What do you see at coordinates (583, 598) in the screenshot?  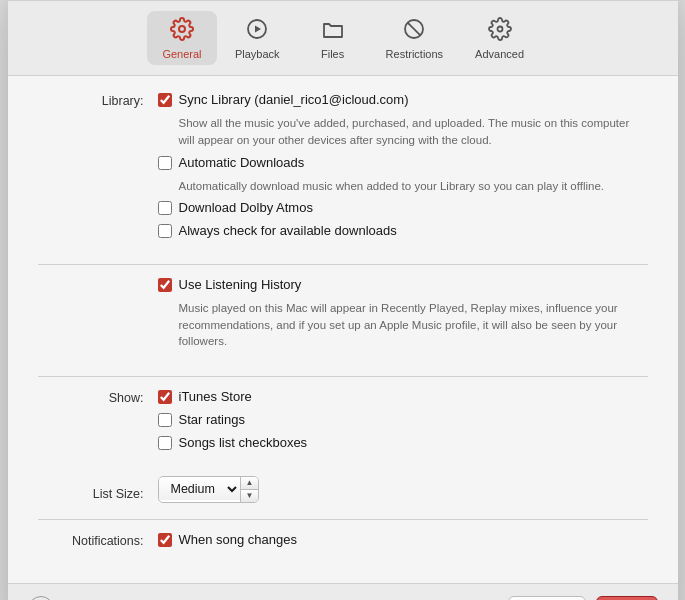 I see `footer-buttons: Cancel OK` at bounding box center [583, 598].